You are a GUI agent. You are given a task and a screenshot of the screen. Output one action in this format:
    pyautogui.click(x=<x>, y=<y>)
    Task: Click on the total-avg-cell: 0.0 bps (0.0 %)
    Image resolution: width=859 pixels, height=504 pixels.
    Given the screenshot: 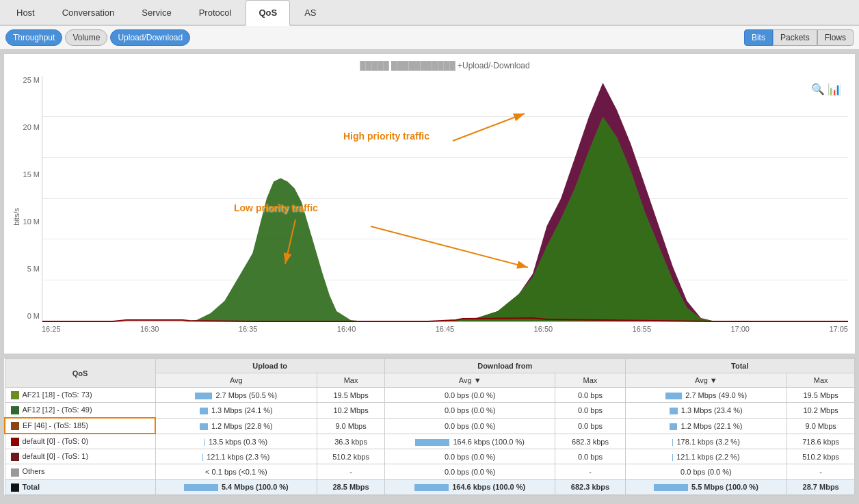 What is the action you would take?
    pyautogui.click(x=706, y=472)
    